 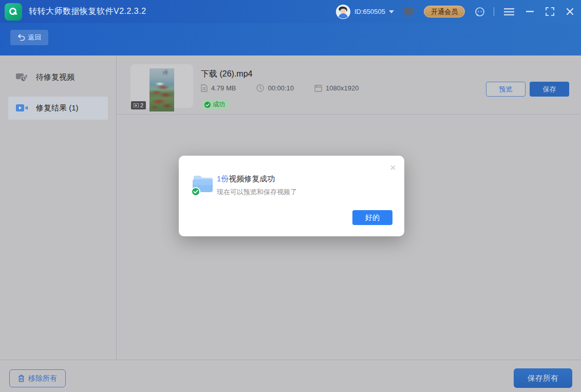 What do you see at coordinates (139, 105) in the screenshot?
I see `frame-count-badge: 2` at bounding box center [139, 105].